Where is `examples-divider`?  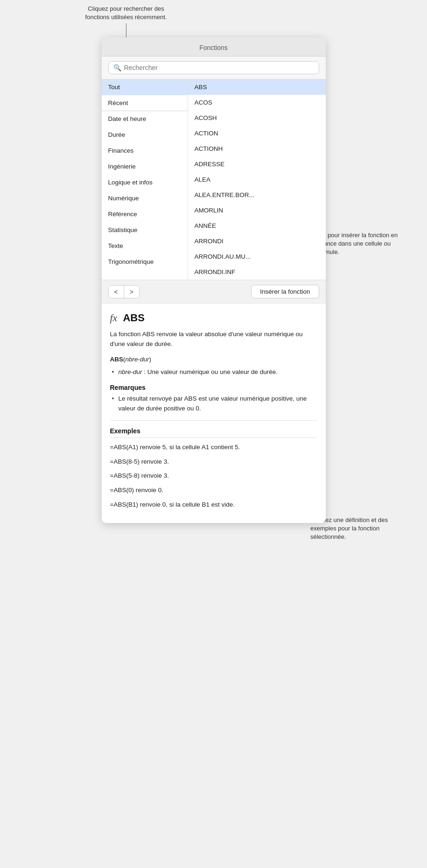
examples-divider is located at coordinates (214, 438).